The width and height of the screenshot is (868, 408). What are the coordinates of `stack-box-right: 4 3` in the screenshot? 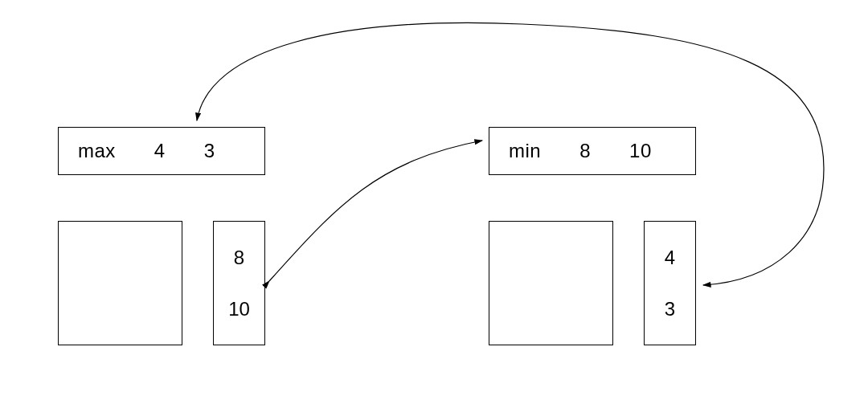 It's located at (670, 283).